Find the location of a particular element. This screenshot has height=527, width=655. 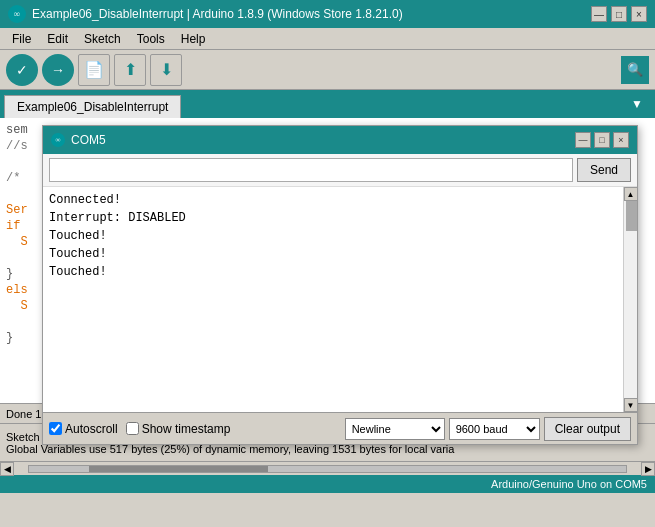

menu-bar: File Edit Sketch Tools Help is located at coordinates (328, 39).